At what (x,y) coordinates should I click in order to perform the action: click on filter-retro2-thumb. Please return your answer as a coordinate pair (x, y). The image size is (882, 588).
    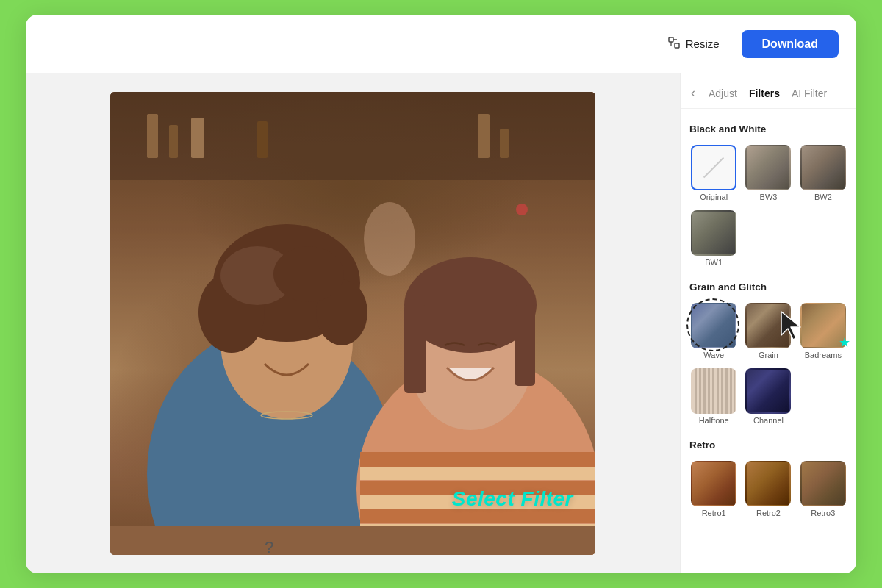
    Looking at the image, I should click on (768, 484).